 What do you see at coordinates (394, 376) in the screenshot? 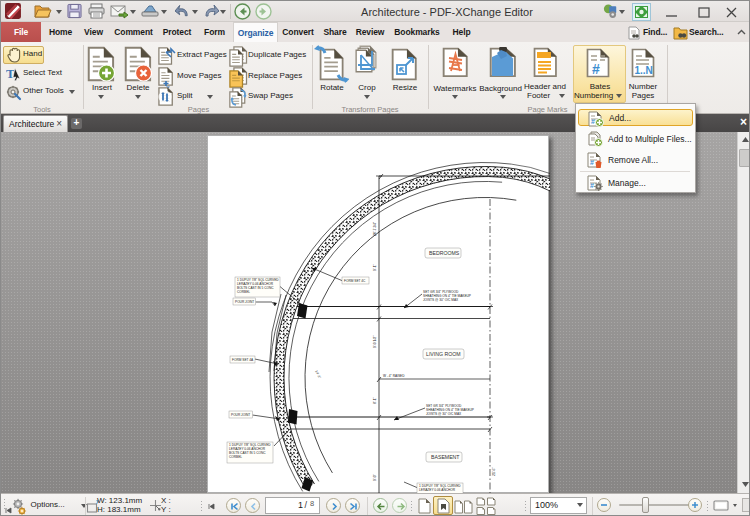
I see `svg-text: W - 4" RAISED` at bounding box center [394, 376].